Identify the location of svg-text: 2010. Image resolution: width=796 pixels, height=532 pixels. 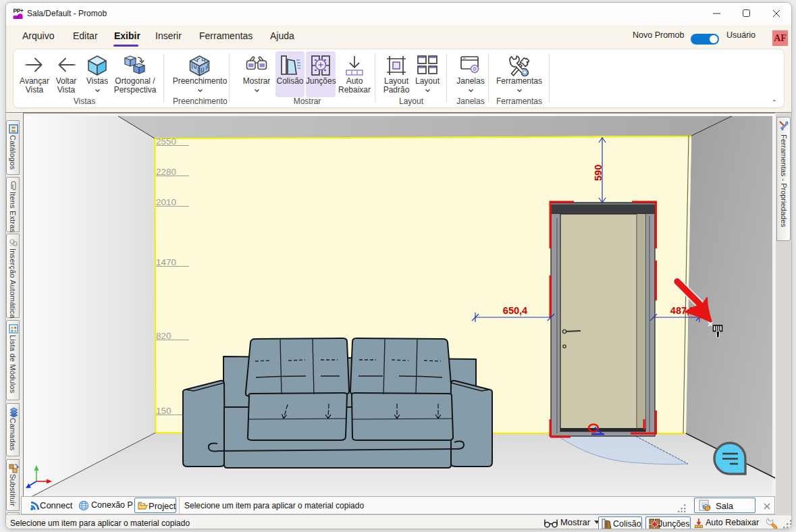
(166, 203).